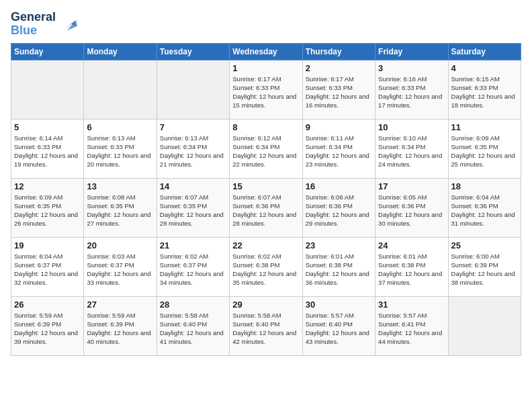 Image resolution: width=532 pixels, height=411 pixels. Describe the element at coordinates (339, 305) in the screenshot. I see `day-number: 30` at that location.